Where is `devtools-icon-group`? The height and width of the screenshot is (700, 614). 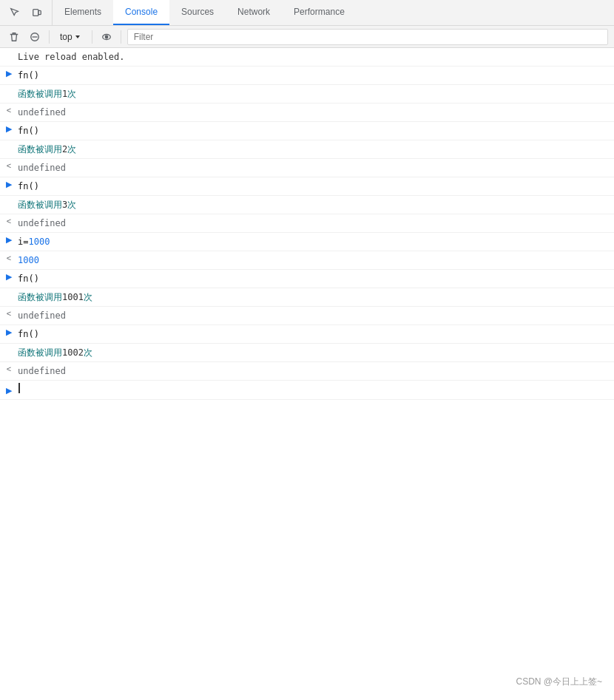 devtools-icon-group is located at coordinates (27, 13).